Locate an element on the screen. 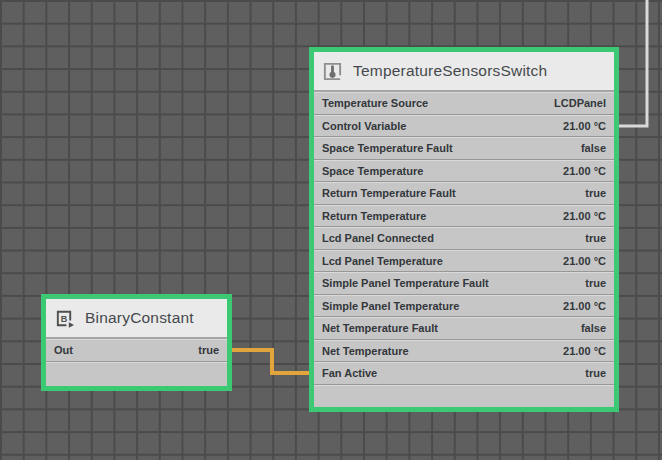 Image resolution: width=662 pixels, height=460 pixels. property-label: Simple Panel Temperature is located at coordinates (390, 306).